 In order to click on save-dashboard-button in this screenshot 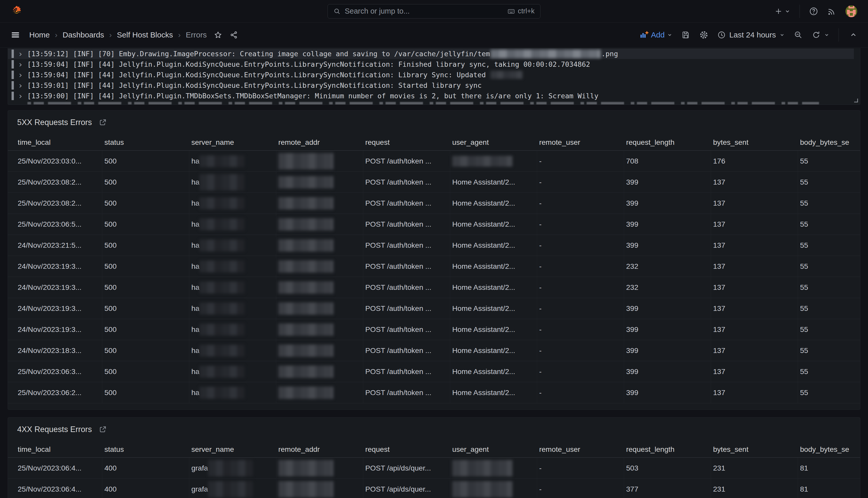, I will do `click(686, 35)`.